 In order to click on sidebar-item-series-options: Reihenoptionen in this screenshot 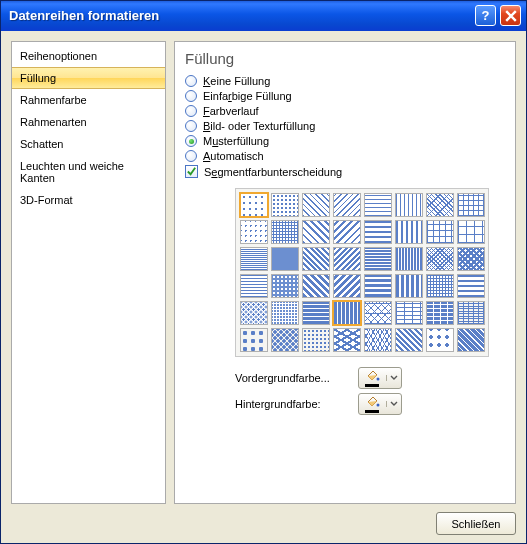, I will do `click(88, 56)`.